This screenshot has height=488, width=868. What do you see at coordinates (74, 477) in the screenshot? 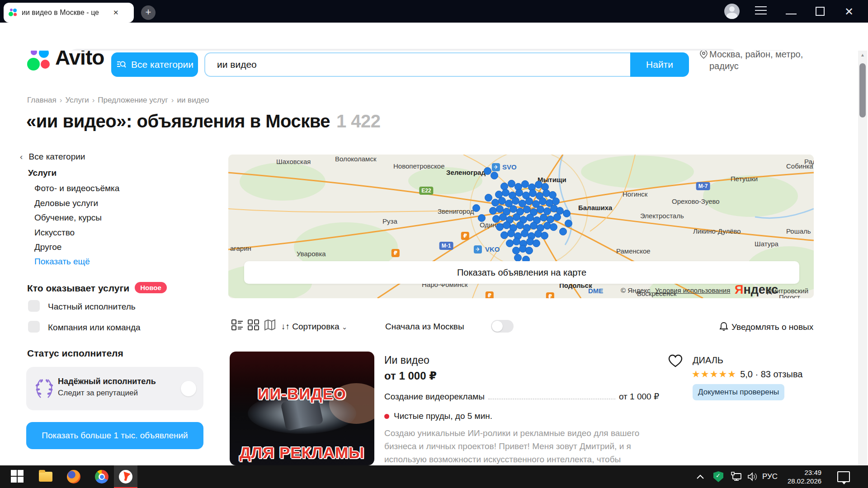
I see `firefox-icon` at bounding box center [74, 477].